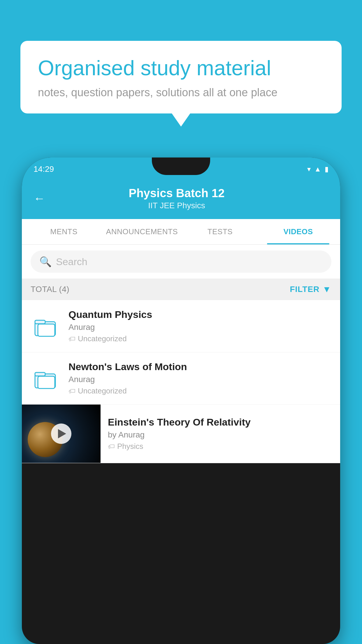 Image resolution: width=362 pixels, height=644 pixels. I want to click on filter-bar: TOTAL (4) FILTER ▼, so click(181, 289).